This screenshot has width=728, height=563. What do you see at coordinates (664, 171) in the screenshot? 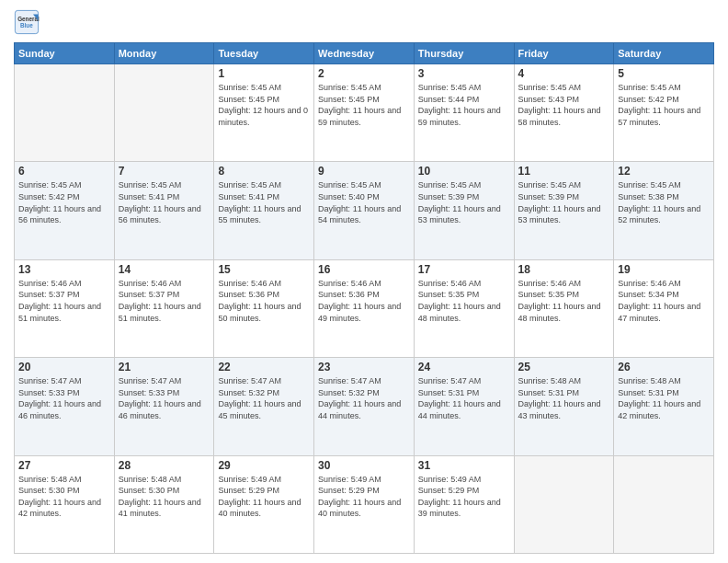
I see `day-number: 12` at bounding box center [664, 171].